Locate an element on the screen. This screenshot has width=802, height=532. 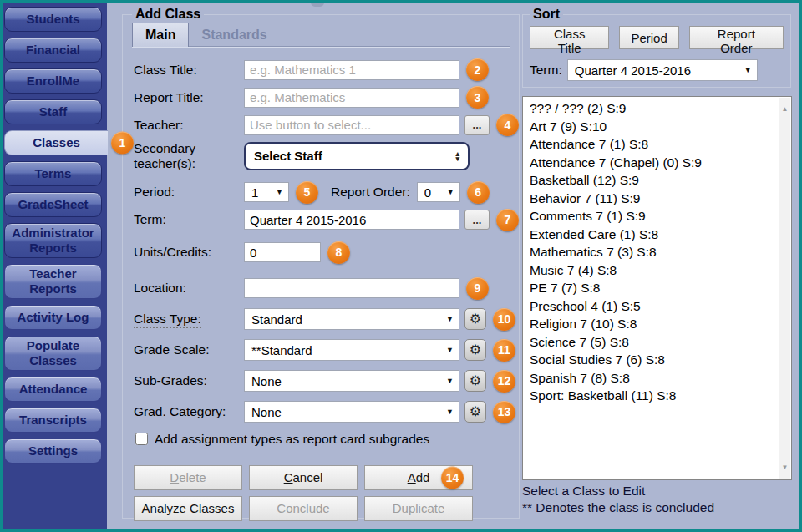
sort-term-select: Quarter 4 2015-2016 ▼ is located at coordinates (662, 70).